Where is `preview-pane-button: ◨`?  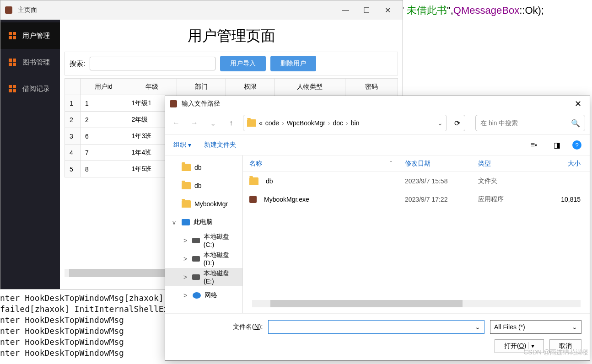
preview-pane-button: ◨ is located at coordinates (557, 145).